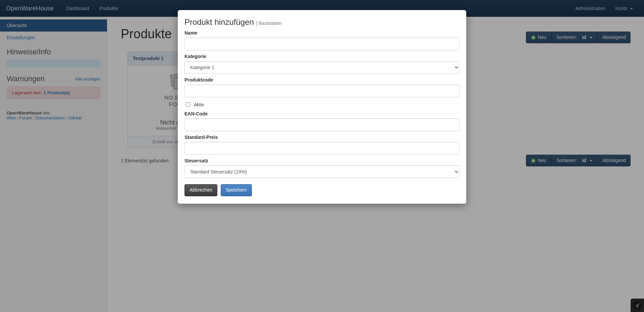 This screenshot has width=644, height=312. Describe the element at coordinates (188, 105) in the screenshot. I see `active-checkbox` at that location.